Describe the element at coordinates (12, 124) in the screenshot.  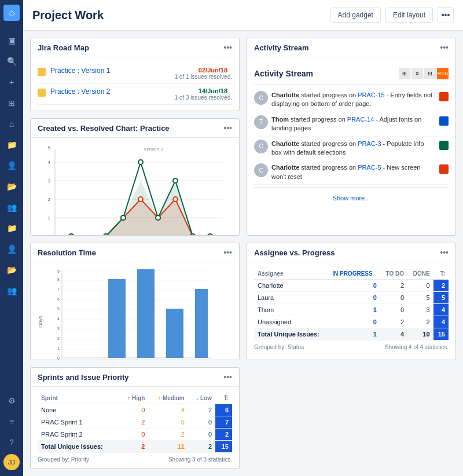
I see `sidebar-icon-home: ⌂` at that location.